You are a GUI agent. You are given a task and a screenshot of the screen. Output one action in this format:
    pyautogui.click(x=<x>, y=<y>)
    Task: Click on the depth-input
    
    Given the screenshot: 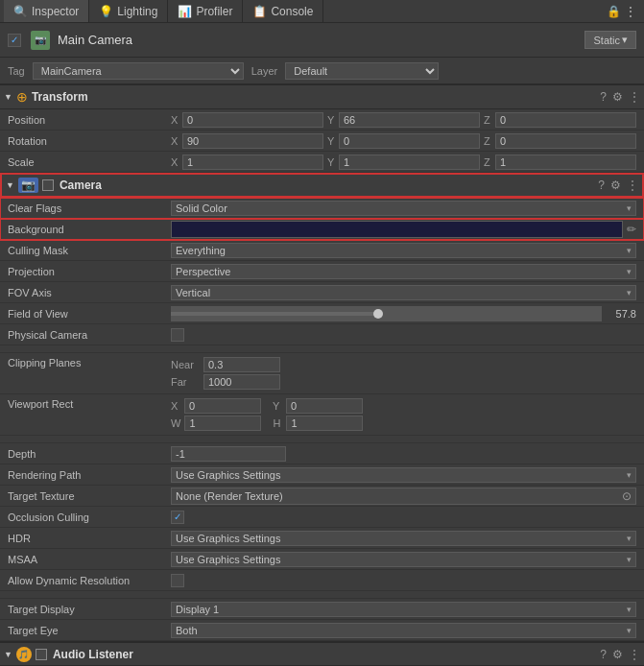 What is the action you would take?
    pyautogui.click(x=228, y=454)
    